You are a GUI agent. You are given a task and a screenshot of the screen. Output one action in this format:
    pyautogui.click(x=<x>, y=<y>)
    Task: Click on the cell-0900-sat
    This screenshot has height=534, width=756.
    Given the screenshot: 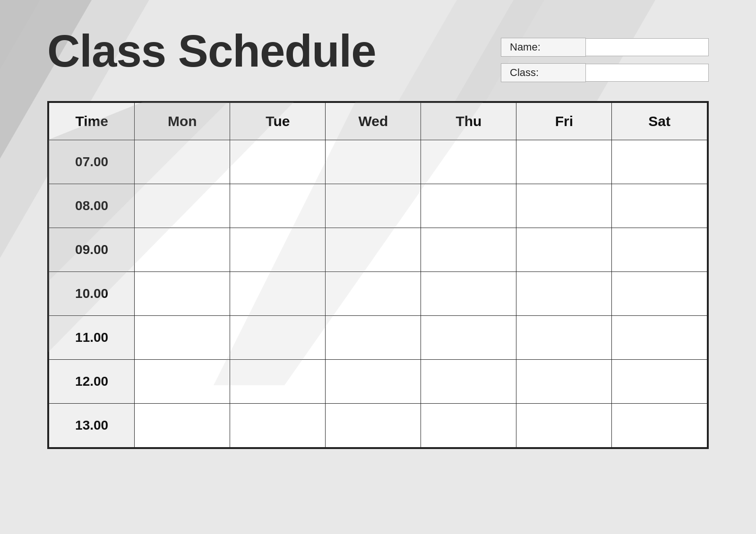 What is the action you would take?
    pyautogui.click(x=660, y=250)
    